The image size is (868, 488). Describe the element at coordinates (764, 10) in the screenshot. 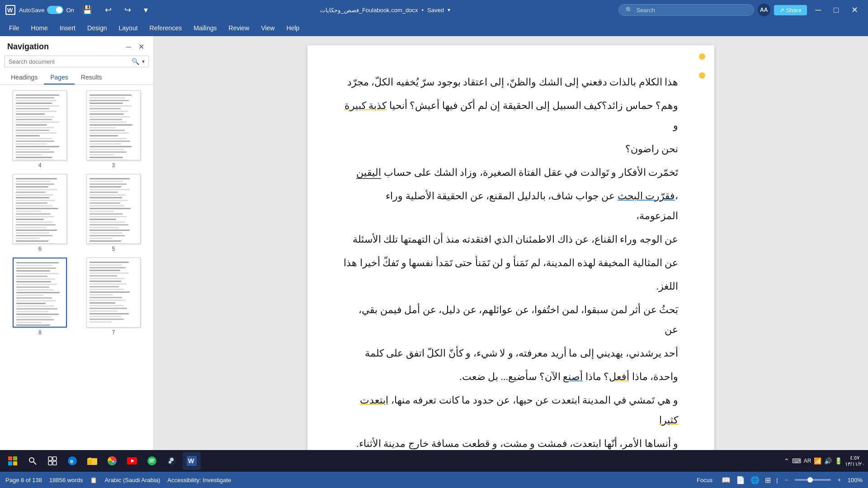

I see `avatar: AA` at that location.